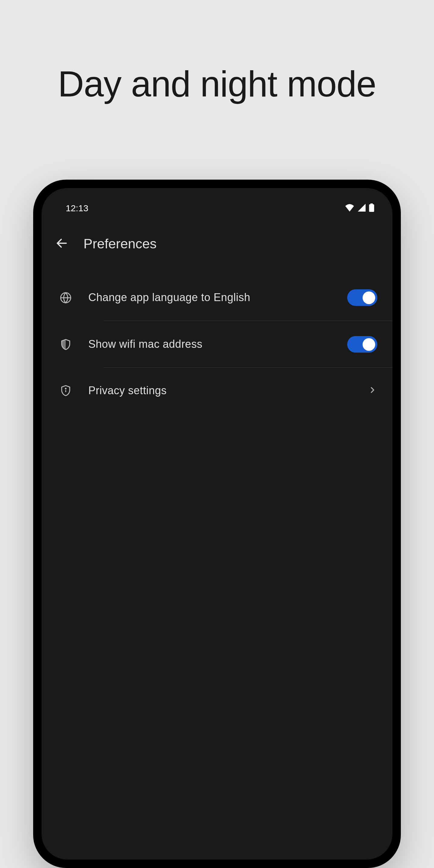 This screenshot has width=434, height=868. What do you see at coordinates (360, 208) in the screenshot?
I see `status-icons` at bounding box center [360, 208].